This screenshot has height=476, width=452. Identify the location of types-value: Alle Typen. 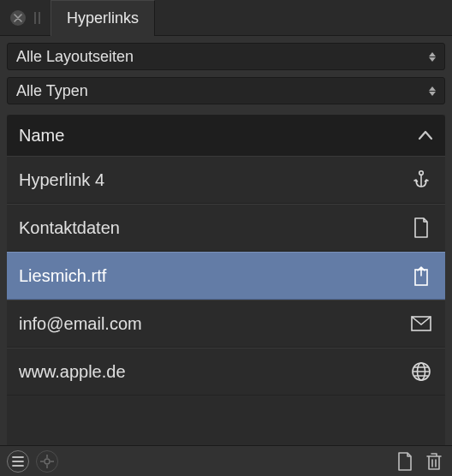
(52, 91).